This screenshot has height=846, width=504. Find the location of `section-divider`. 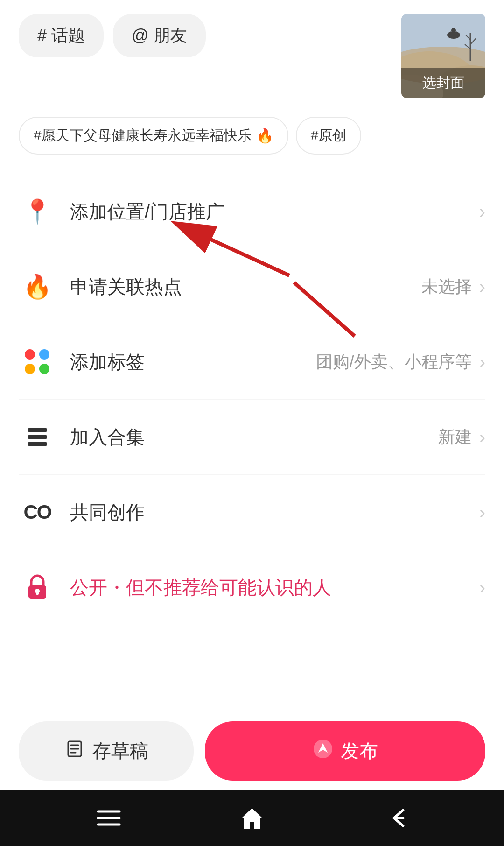

section-divider is located at coordinates (252, 169).